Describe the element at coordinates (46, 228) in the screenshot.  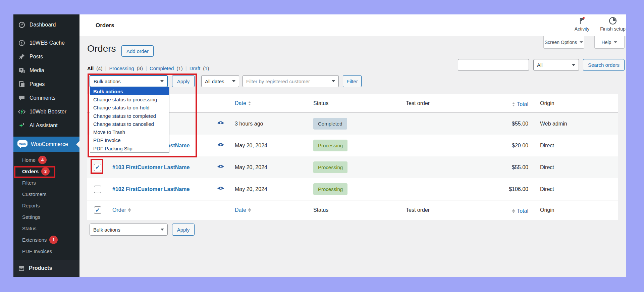
I see `sidebar-item-status: Status` at that location.